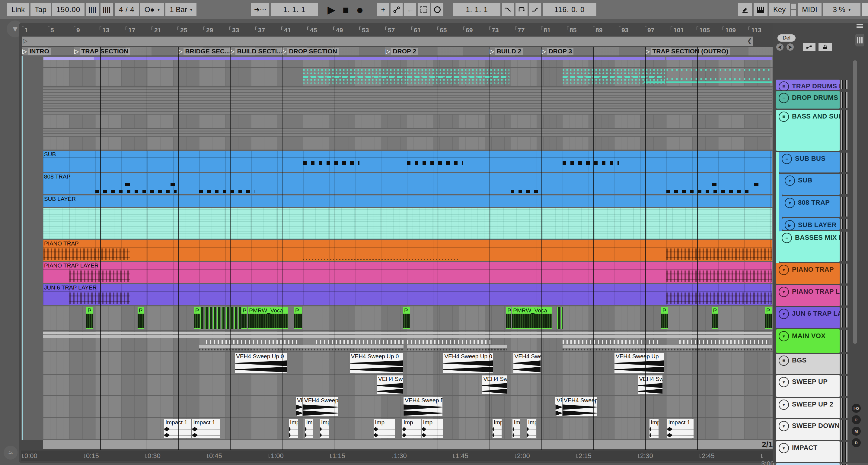 This screenshot has height=465, width=868. I want to click on track-header-sub-bus: ≡SUB BUS, so click(809, 162).